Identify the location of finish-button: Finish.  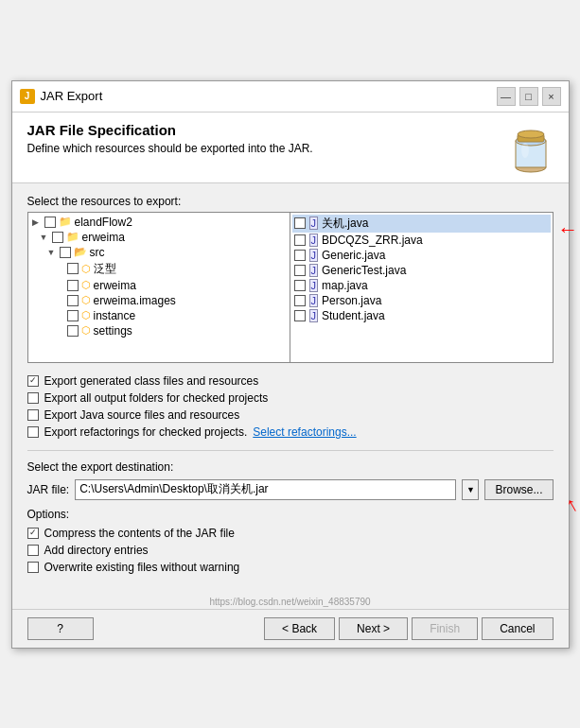
(445, 629).